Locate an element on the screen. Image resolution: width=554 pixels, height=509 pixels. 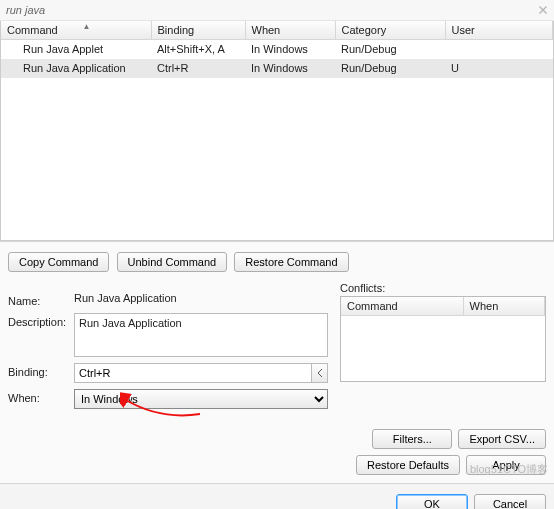
name-label: Name: is located at coordinates (38, 300).